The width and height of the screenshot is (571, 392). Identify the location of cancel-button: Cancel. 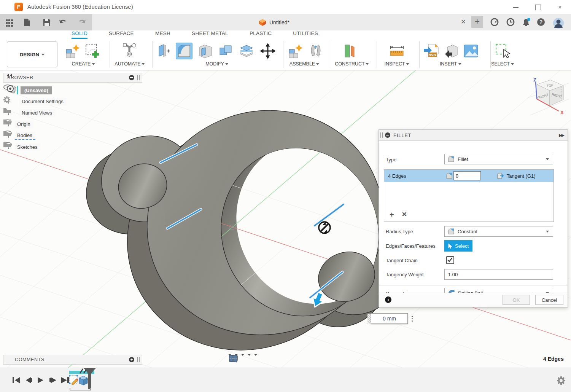
(549, 300).